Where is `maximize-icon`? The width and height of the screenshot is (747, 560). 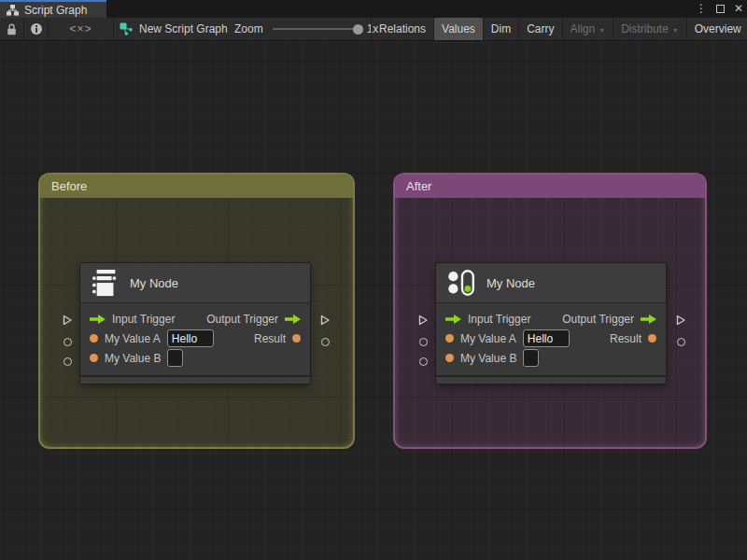
maximize-icon is located at coordinates (721, 9).